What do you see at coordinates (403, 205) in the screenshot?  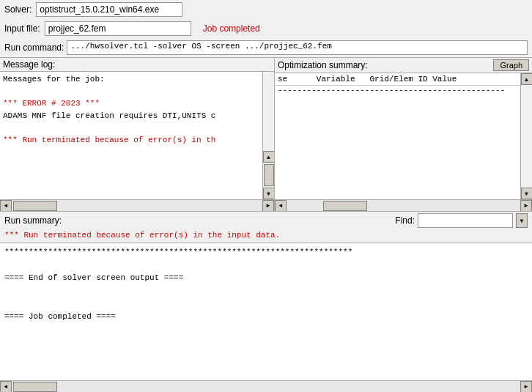 I see `opt-hscroll-track` at bounding box center [403, 205].